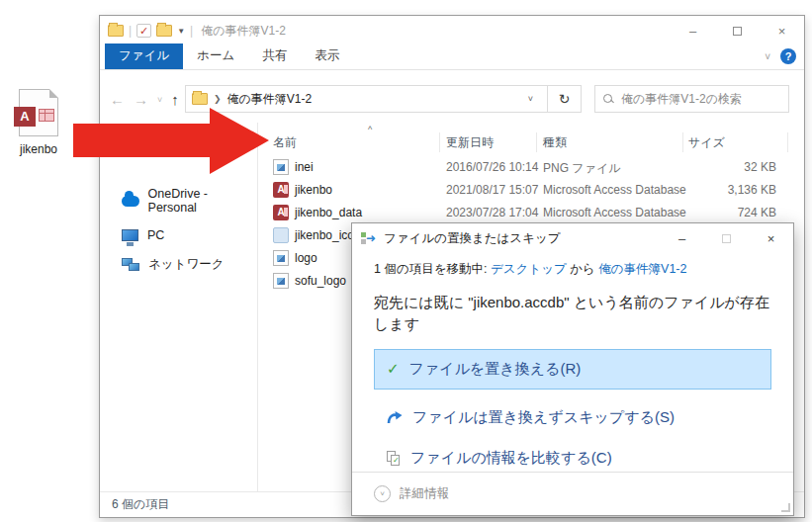  Describe the element at coordinates (394, 369) in the screenshot. I see `check-icon: ✓` at that location.